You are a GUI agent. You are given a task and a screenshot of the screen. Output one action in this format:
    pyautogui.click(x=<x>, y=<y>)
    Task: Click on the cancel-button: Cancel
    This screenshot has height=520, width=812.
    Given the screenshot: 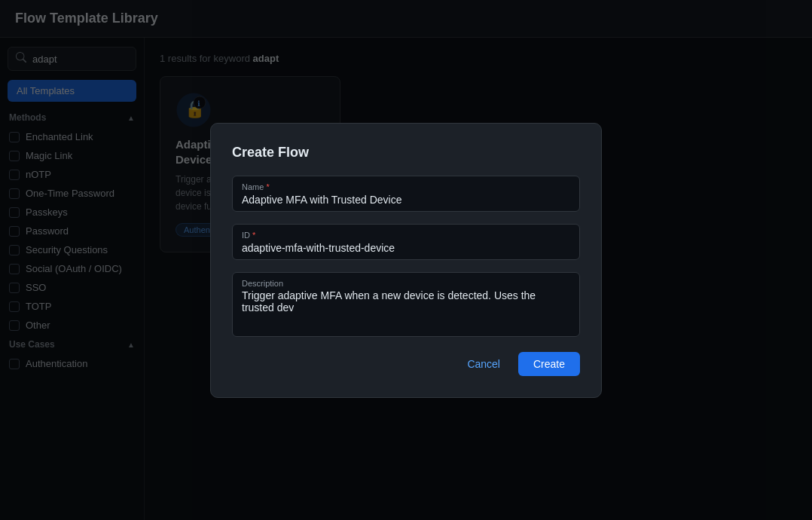 What is the action you would take?
    pyautogui.click(x=484, y=364)
    